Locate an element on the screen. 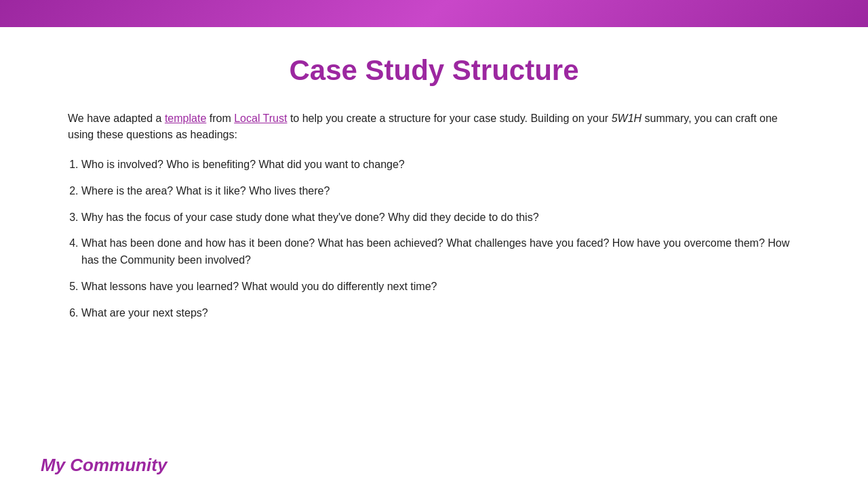  italic-5w1h: 5W1H is located at coordinates (627, 118).